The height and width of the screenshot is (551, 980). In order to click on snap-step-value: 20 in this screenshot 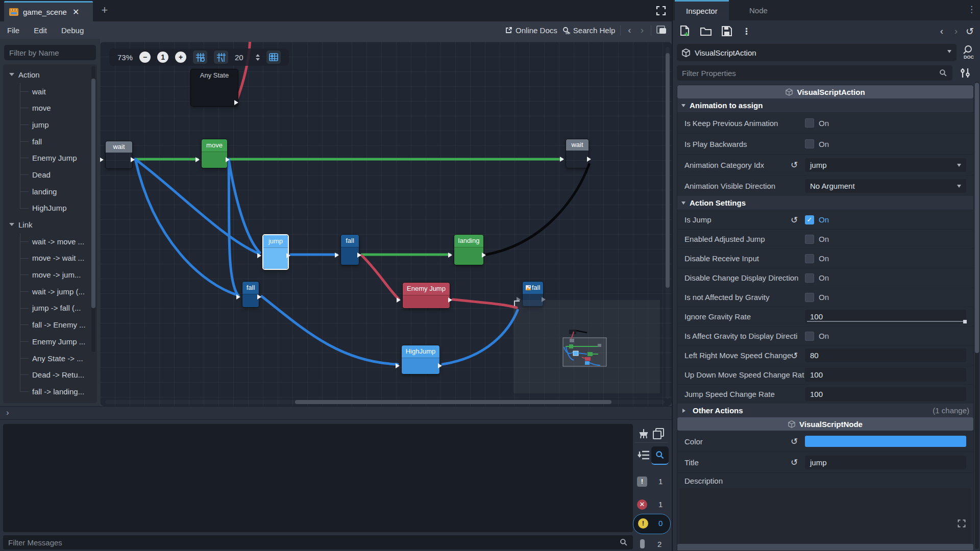, I will do `click(241, 57)`.